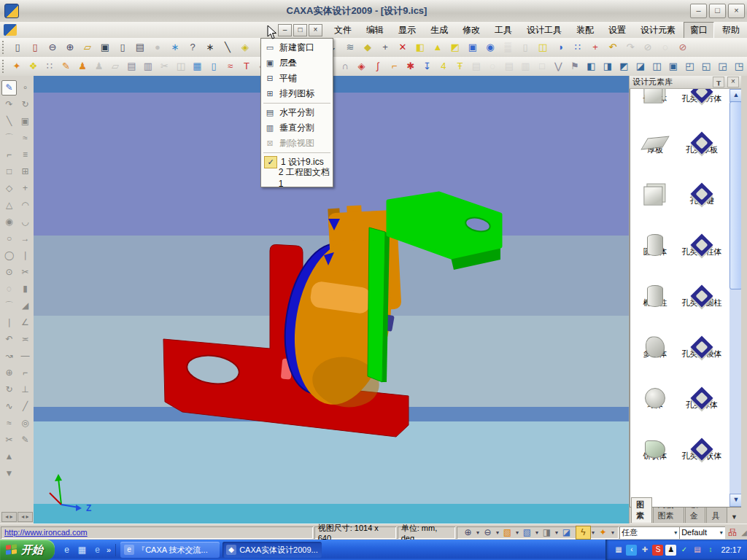 This screenshot has width=747, height=560. Describe the element at coordinates (9, 322) in the screenshot. I see `segment-icon: ∣` at that location.